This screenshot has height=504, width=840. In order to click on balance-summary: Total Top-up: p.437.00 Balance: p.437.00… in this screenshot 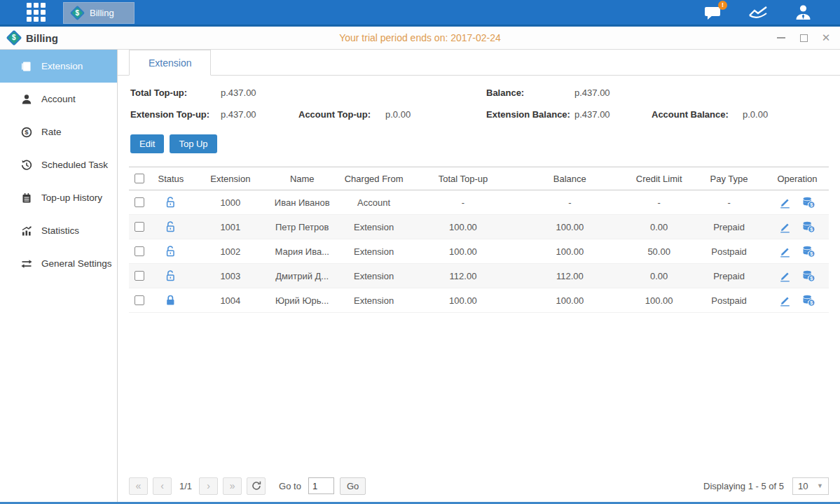, I will do `click(479, 101)`.